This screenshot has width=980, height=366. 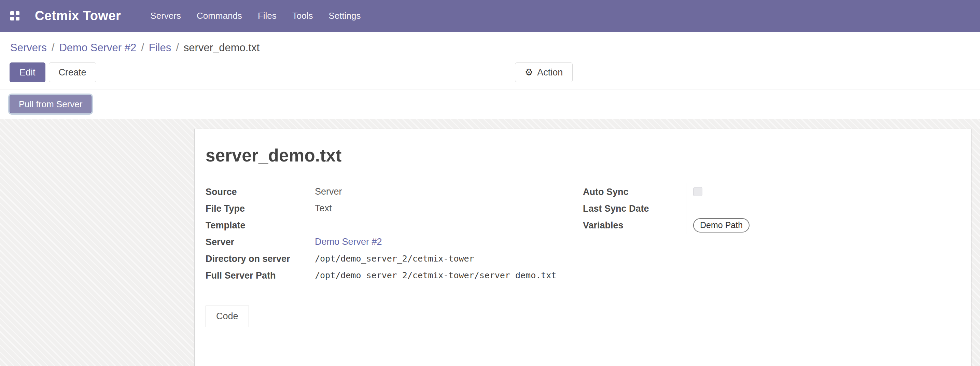 I want to click on field-label: File Type, so click(x=260, y=208).